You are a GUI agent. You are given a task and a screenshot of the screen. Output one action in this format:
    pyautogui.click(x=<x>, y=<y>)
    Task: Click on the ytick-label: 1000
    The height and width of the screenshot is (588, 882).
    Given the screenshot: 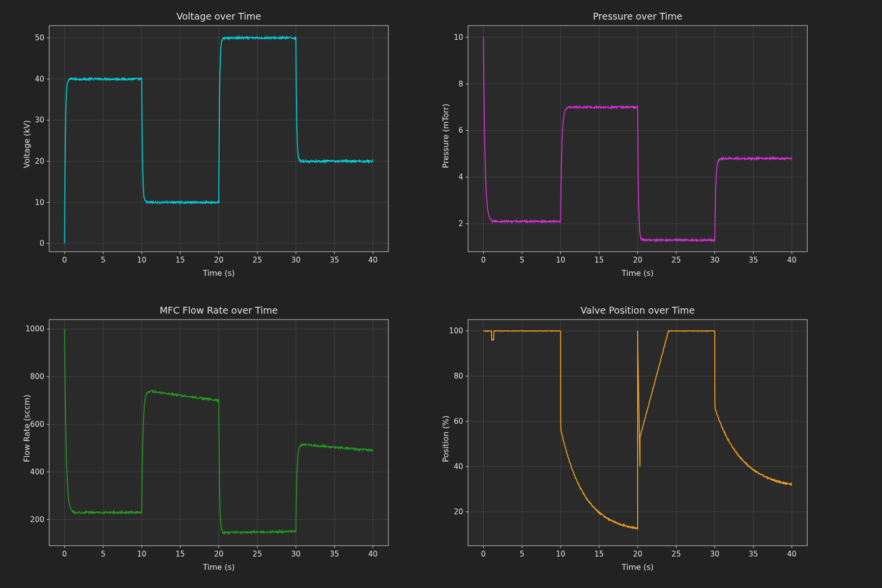 What is the action you would take?
    pyautogui.click(x=35, y=329)
    